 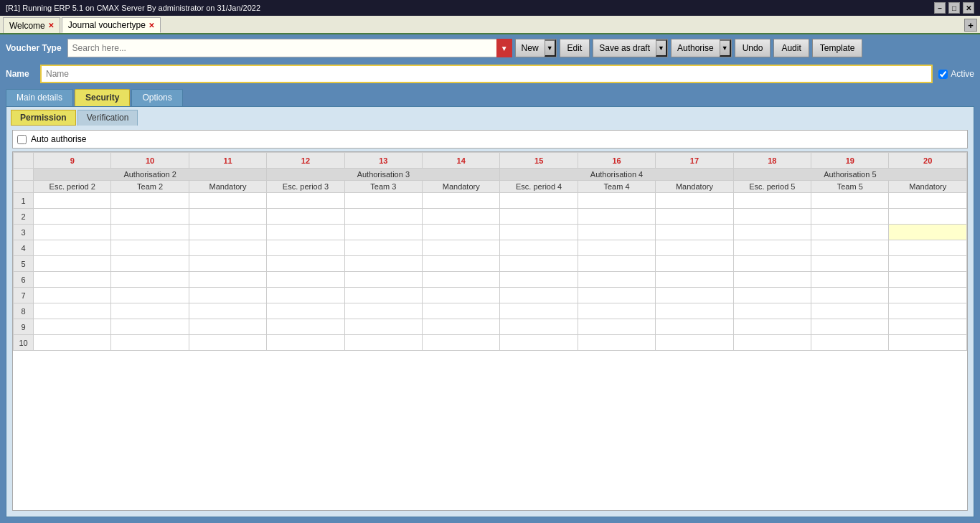 I want to click on tab-welcome-close: ✕, so click(x=51, y=26).